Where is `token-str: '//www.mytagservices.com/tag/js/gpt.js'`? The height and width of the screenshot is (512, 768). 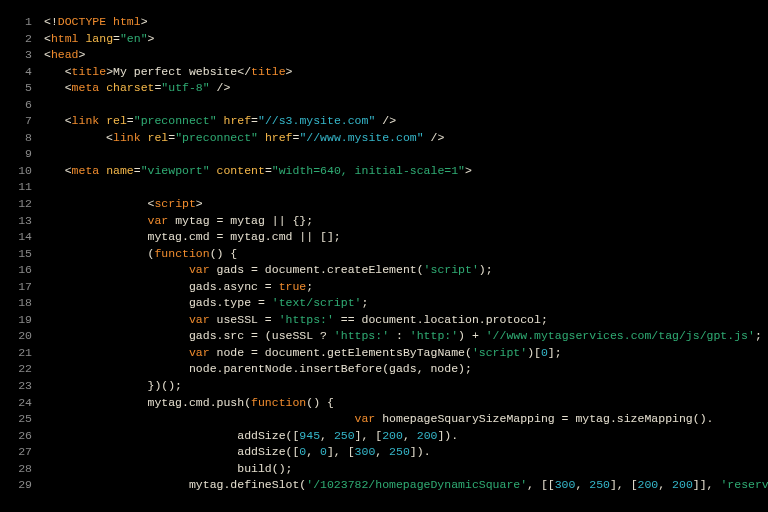 token-str: '//www.mytagservices.com/tag/js/gpt.js' is located at coordinates (620, 336).